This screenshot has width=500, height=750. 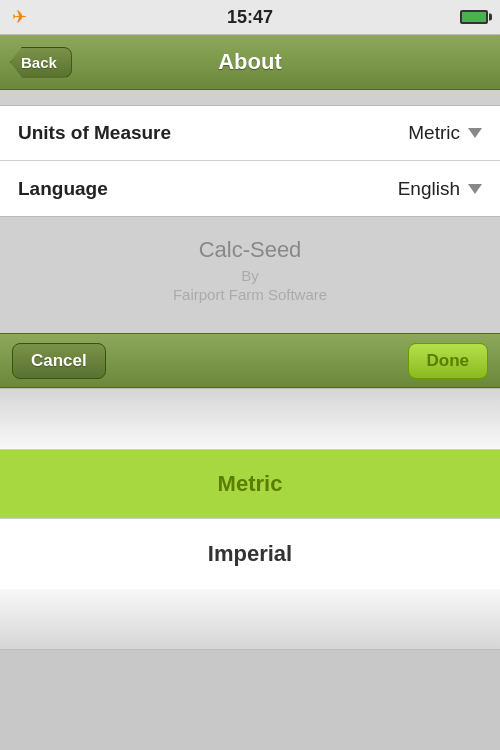 I want to click on status-time: 15:47, so click(x=250, y=18).